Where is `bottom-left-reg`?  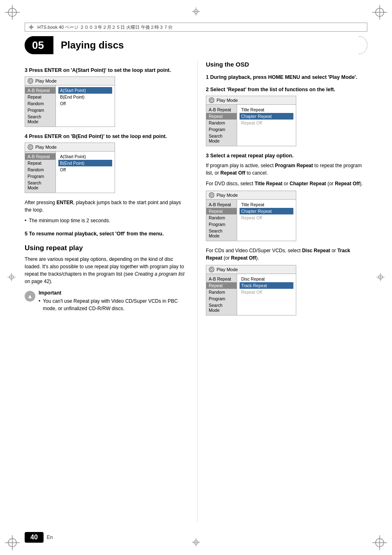
bottom-left-reg is located at coordinates (12, 543).